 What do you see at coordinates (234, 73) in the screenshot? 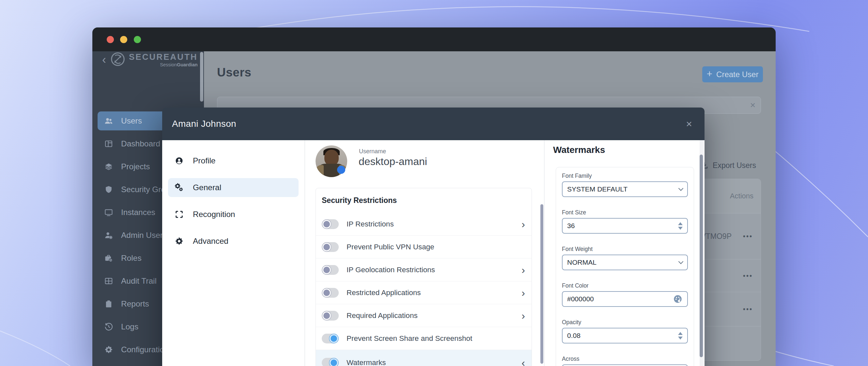
I see `page-title: Users` at bounding box center [234, 73].